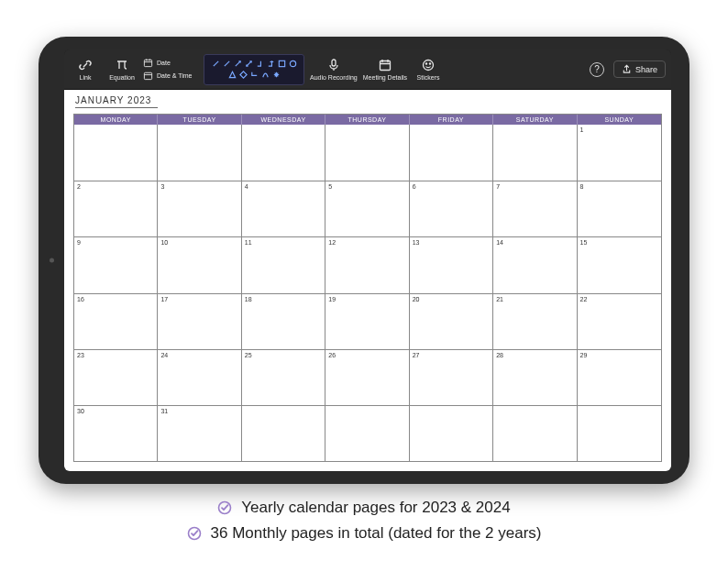 The height and width of the screenshot is (582, 728). Describe the element at coordinates (428, 70) in the screenshot. I see `stickers-button: Stickers` at that location.